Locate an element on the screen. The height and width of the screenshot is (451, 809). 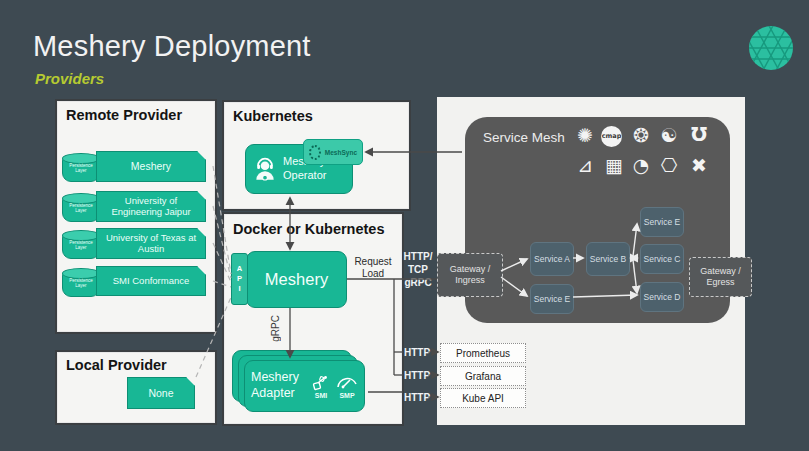
service-mesh-logo-8: ◔ is located at coordinates (641, 166).